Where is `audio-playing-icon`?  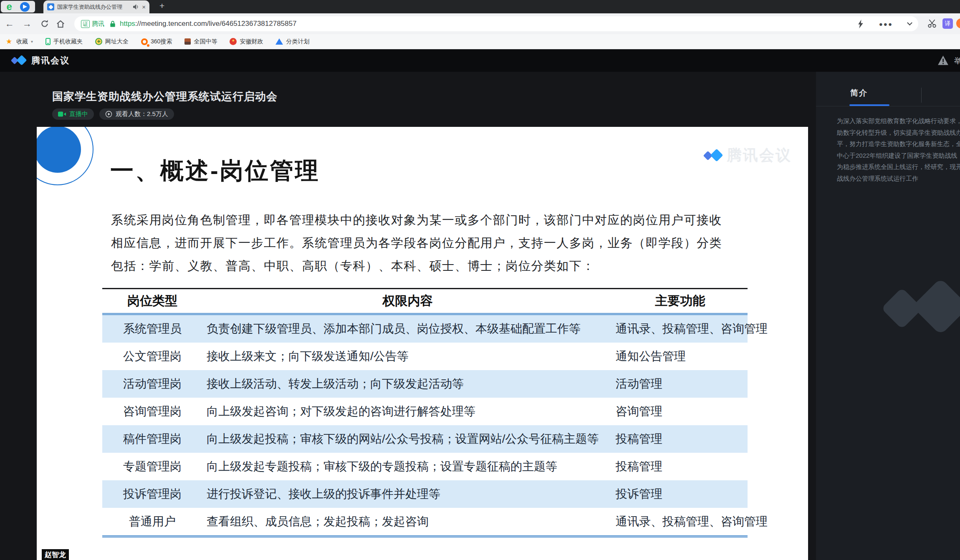 audio-playing-icon is located at coordinates (136, 7).